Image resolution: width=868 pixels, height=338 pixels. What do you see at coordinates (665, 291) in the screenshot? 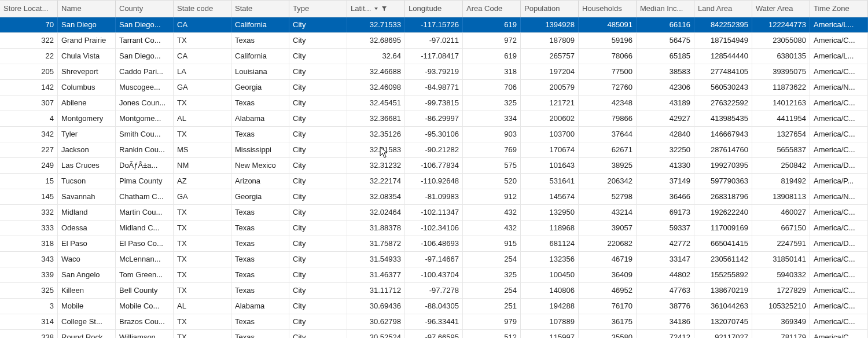
I see `cell-median_inc: 47763` at bounding box center [665, 291].